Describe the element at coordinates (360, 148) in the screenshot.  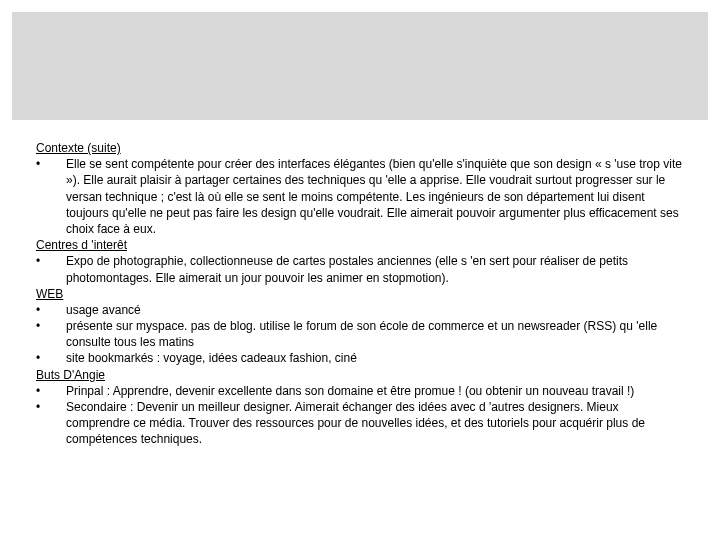
I see `section-heading-contexte: Contexte (suite)` at that location.